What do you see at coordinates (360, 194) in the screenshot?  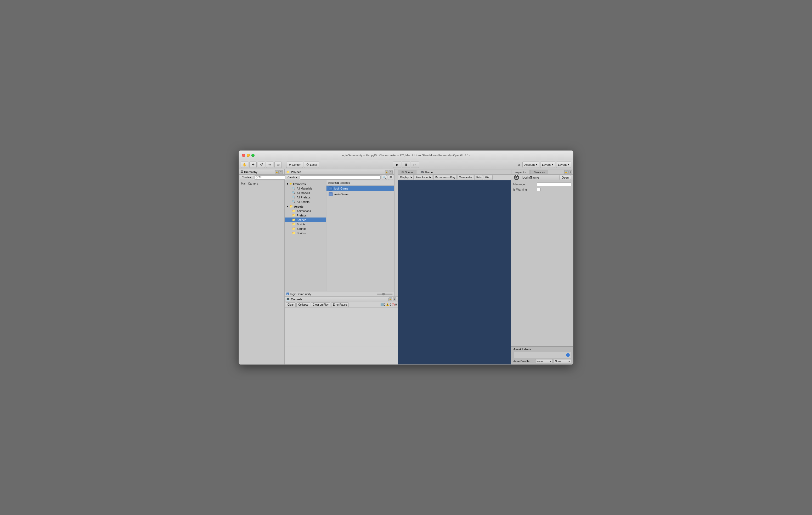 I see `file-main-game: U mainGame` at bounding box center [360, 194].